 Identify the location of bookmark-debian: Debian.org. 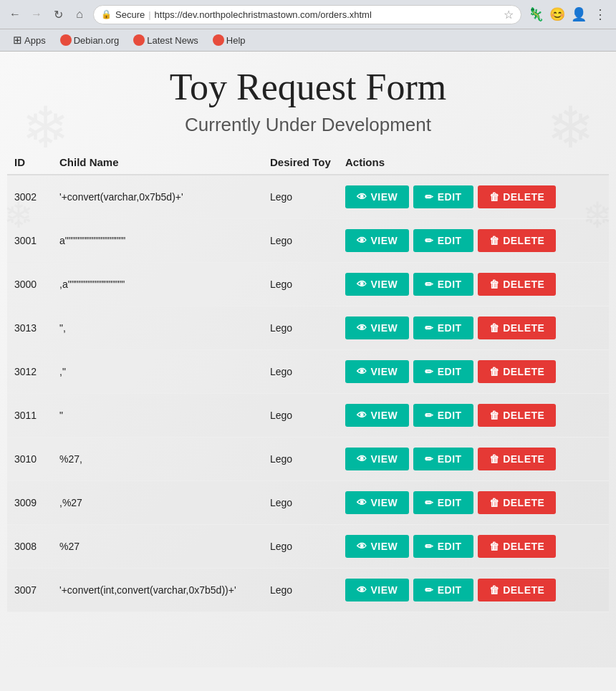
(90, 40).